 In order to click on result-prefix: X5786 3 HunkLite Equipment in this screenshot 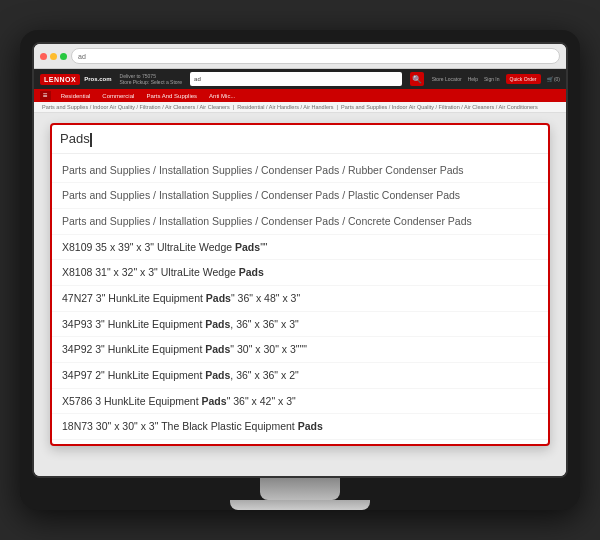, I will do `click(132, 401)`.